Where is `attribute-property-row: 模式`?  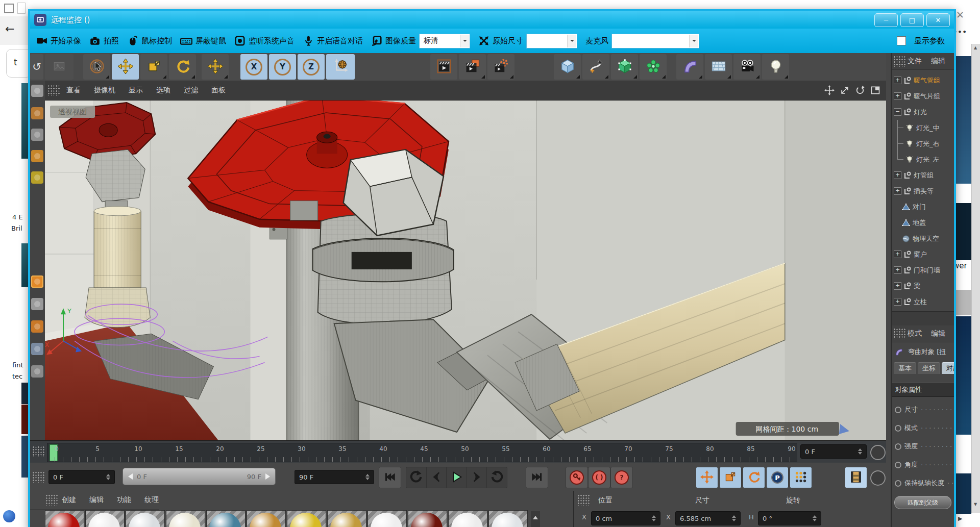 attribute-property-row: 模式 is located at coordinates (923, 428).